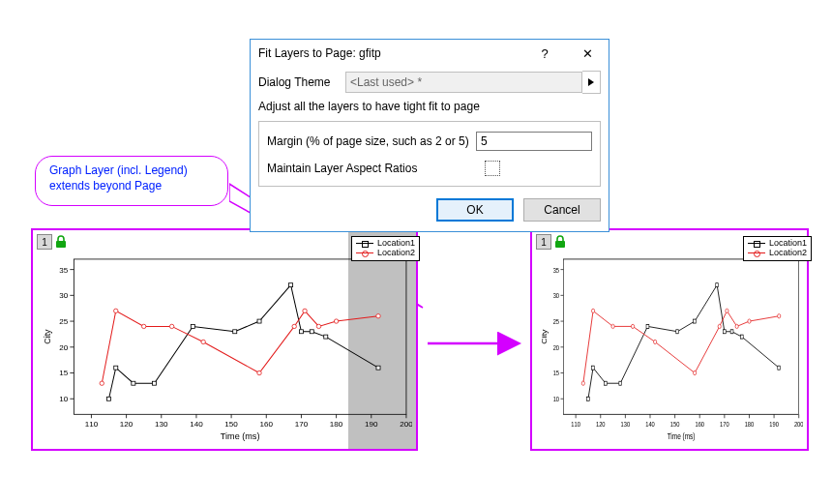  I want to click on theme-value: <Last used> *, so click(386, 82).